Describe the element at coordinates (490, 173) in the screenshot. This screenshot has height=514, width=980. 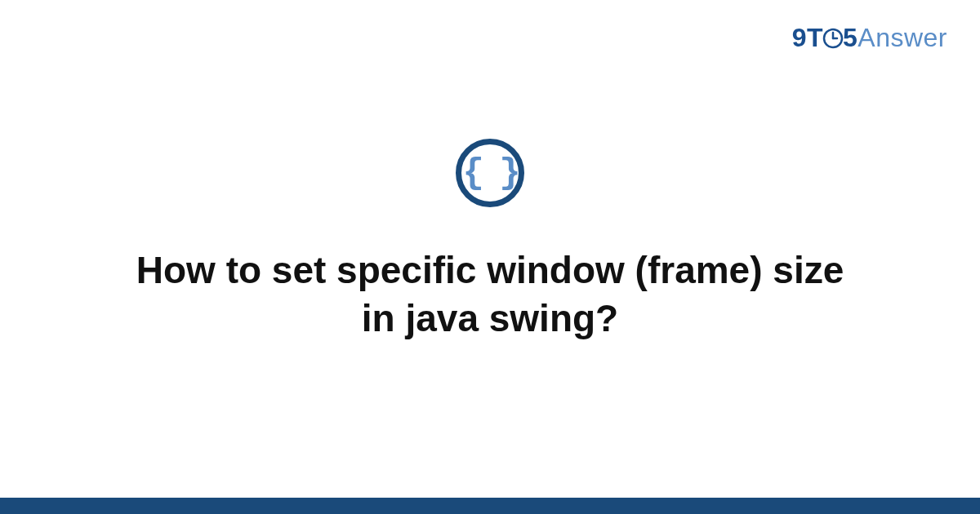
I see `category-code-icon: { }` at that location.